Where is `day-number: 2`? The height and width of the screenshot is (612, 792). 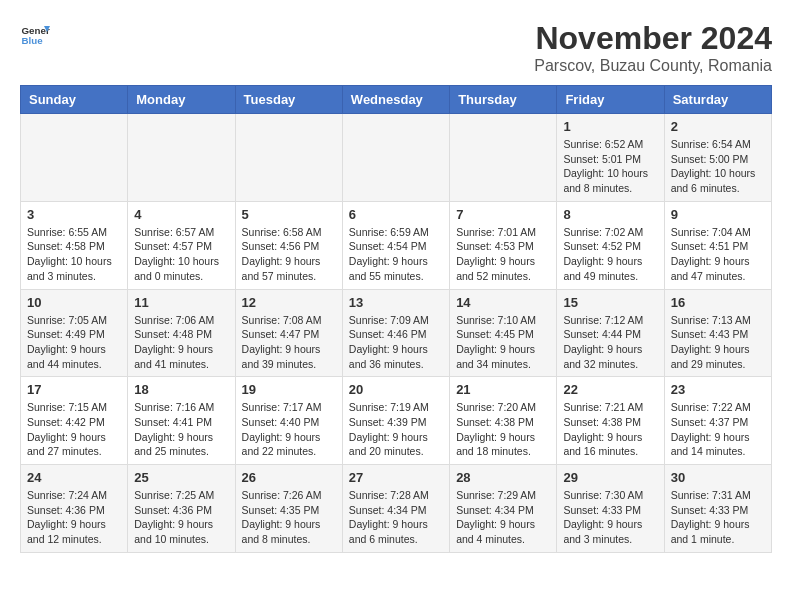 day-number: 2 is located at coordinates (718, 126).